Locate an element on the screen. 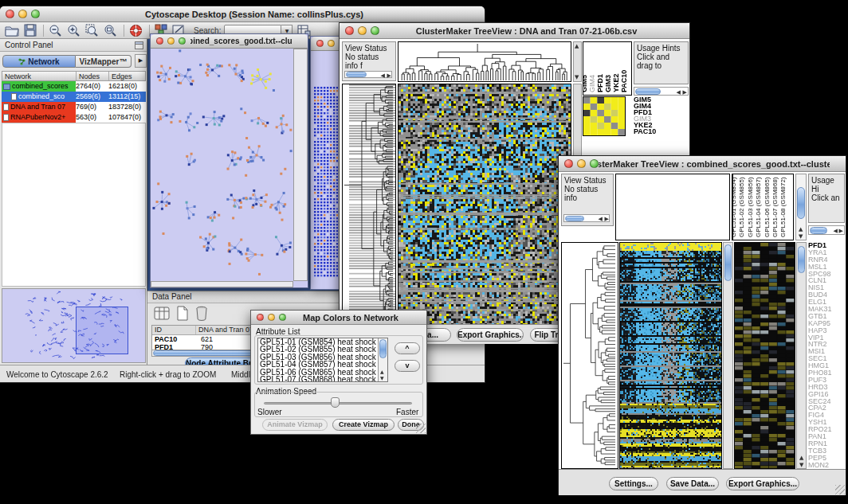  tv1-mini-scroll-strip: ▲ ▼ is located at coordinates (577, 62).